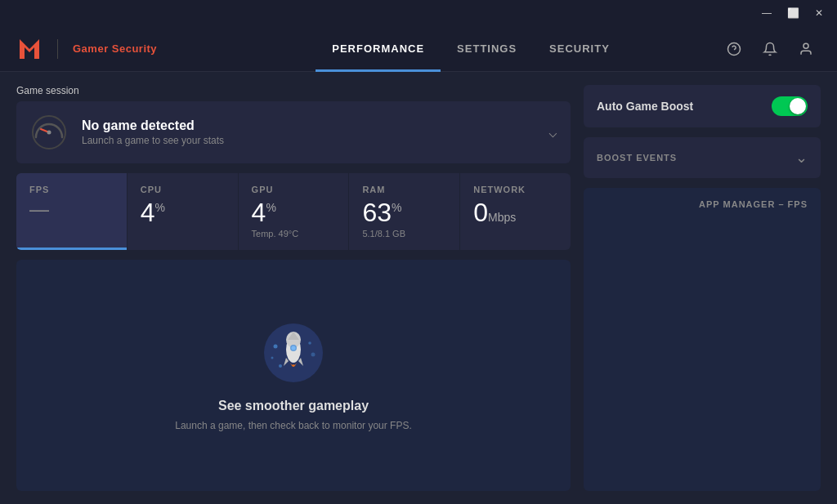 The height and width of the screenshot is (504, 837). What do you see at coordinates (801, 158) in the screenshot?
I see `boost-events-chevron-down-icon: ⌄` at bounding box center [801, 158].